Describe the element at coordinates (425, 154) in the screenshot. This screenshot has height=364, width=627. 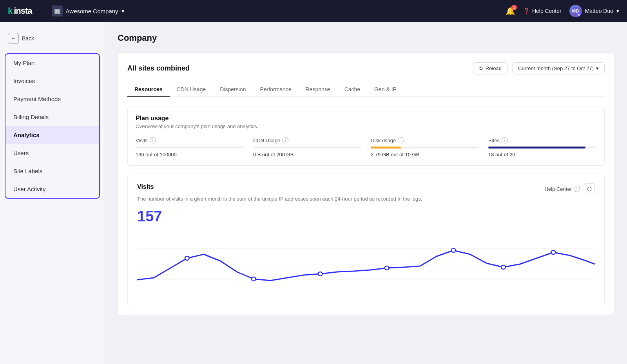
I see `disk-value: 2.79 GB out of 10 GB` at that location.